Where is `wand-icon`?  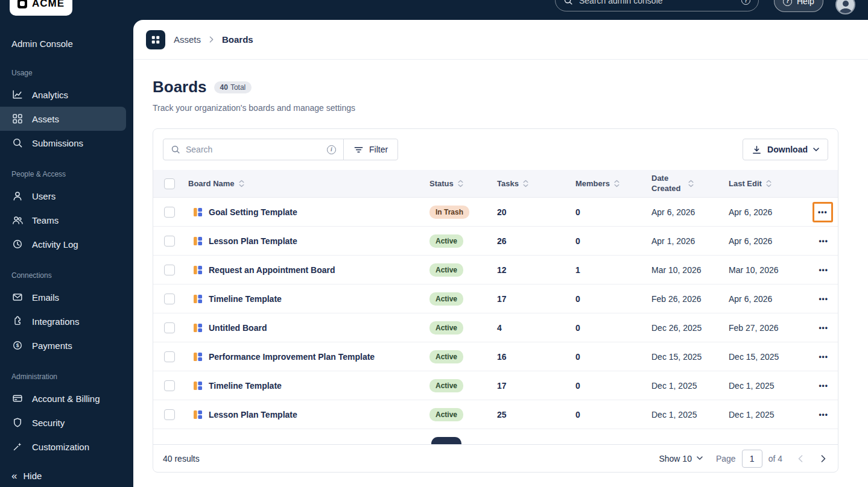
wand-icon is located at coordinates (17, 447).